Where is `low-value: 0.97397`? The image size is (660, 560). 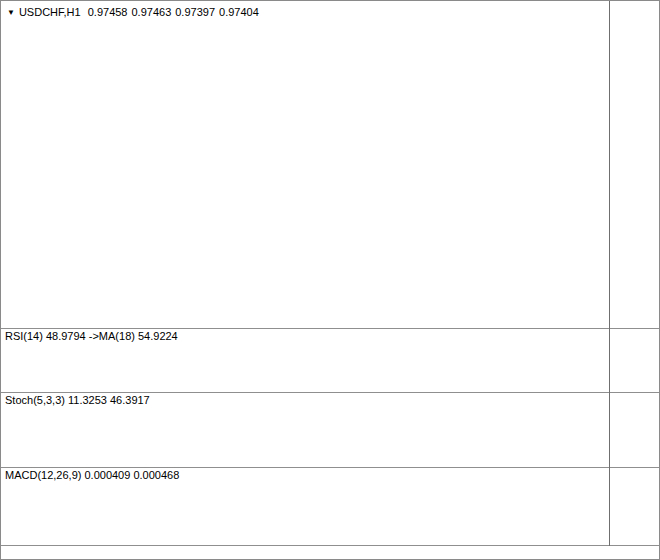
low-value: 0.97397 is located at coordinates (195, 12).